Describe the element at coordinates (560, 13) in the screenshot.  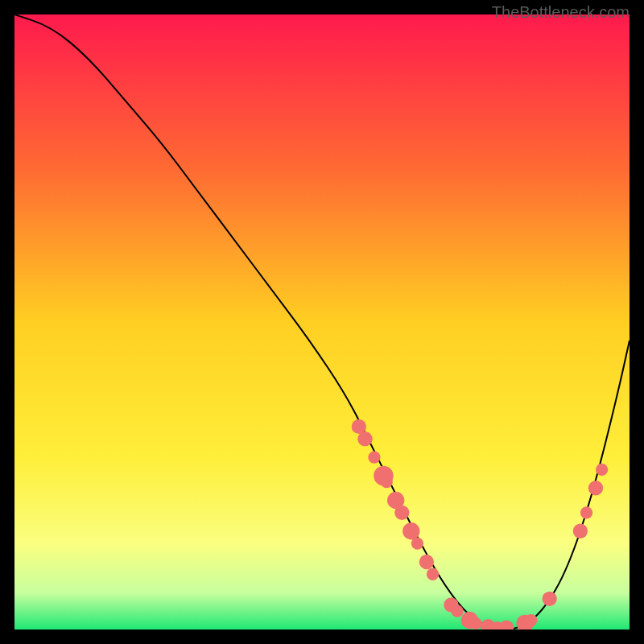
I see `watermark-text: TheBottleneck.com` at that location.